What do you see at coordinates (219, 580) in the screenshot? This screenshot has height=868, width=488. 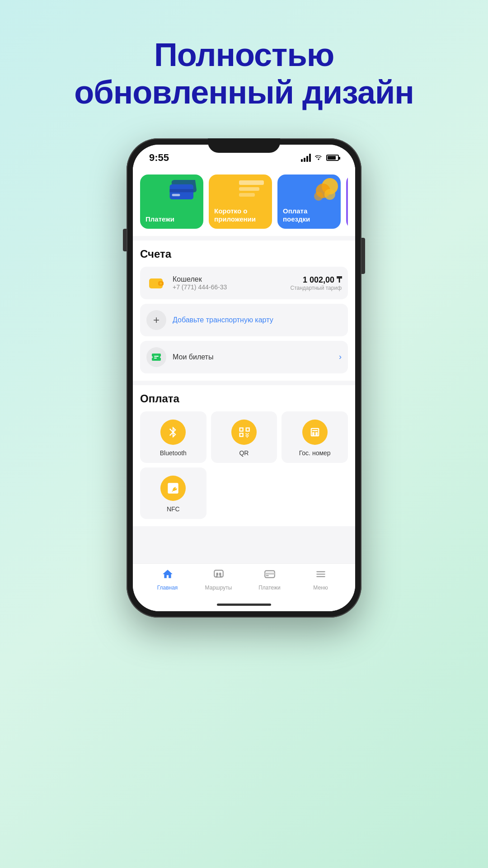 I see `nav-routes: Маршруты` at bounding box center [219, 580].